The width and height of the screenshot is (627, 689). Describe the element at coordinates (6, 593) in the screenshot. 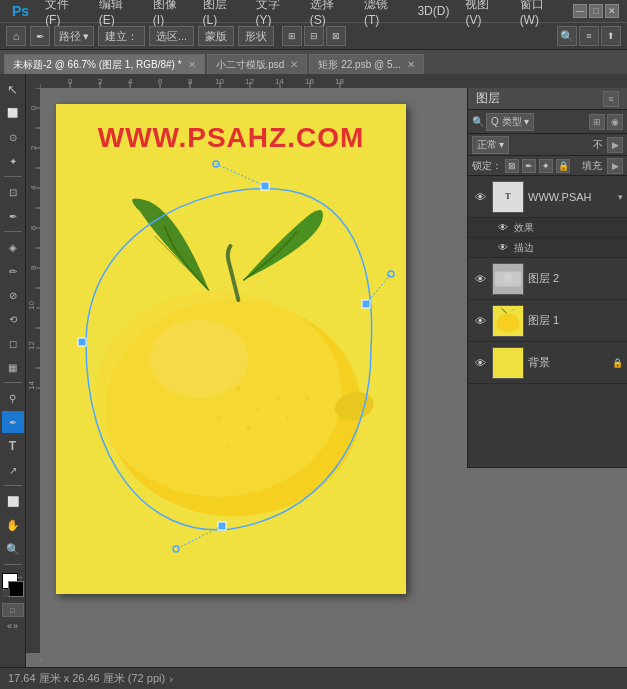

I see `reset-colors-icon: ⬛` at that location.